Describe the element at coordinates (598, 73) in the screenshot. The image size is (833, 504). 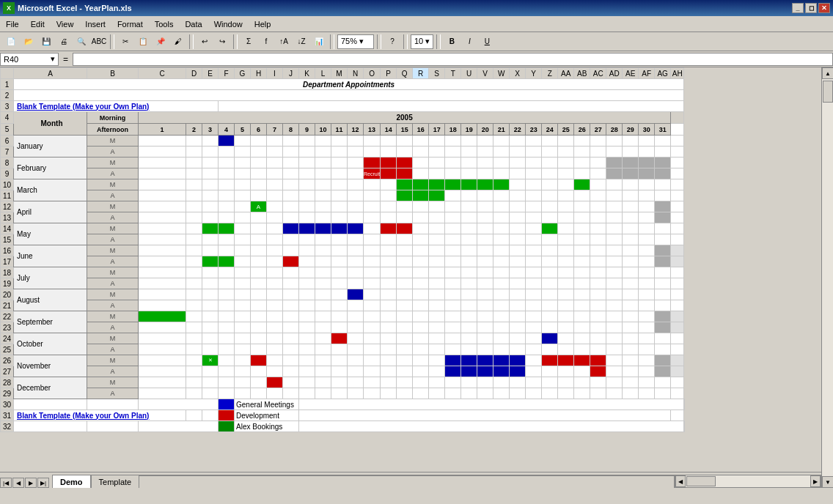
I see `col-AC: AC` at that location.